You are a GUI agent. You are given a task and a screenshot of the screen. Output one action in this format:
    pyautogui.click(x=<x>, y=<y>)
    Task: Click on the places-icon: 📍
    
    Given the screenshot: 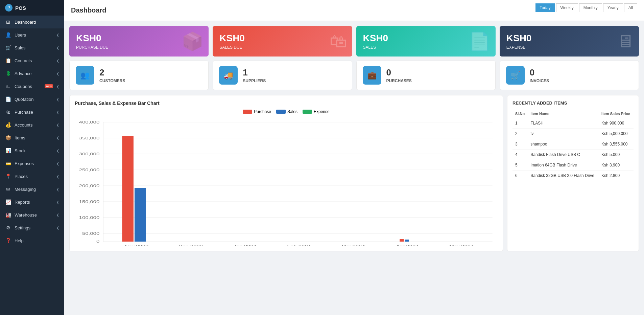 What is the action you would take?
    pyautogui.click(x=8, y=176)
    